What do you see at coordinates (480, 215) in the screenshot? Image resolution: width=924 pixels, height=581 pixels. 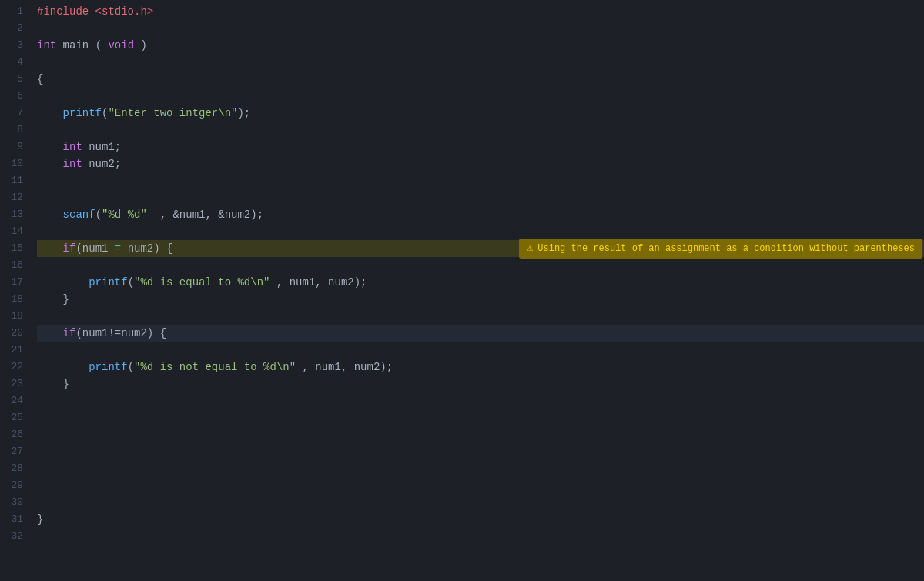 I see `code-line-13: scanf ( "%d %d" , &num1, &num2);` at bounding box center [480, 215].